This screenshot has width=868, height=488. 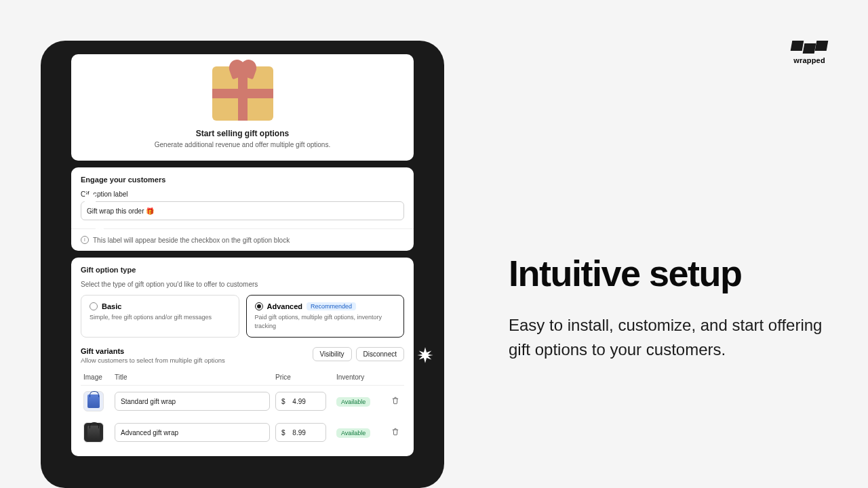 I want to click on variants-table: Image Title Price Inventory Standard gif…, so click(x=243, y=409).